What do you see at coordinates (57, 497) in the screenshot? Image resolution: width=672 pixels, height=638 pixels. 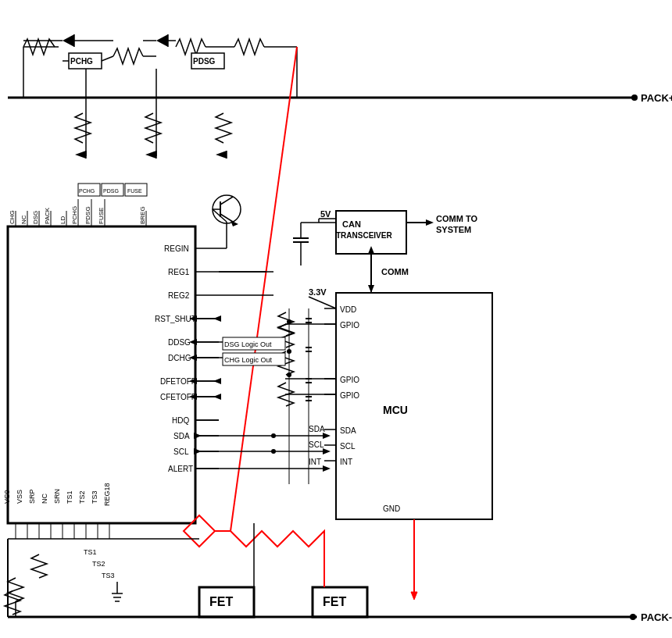 I see `svg-text: SRN` at bounding box center [57, 497].